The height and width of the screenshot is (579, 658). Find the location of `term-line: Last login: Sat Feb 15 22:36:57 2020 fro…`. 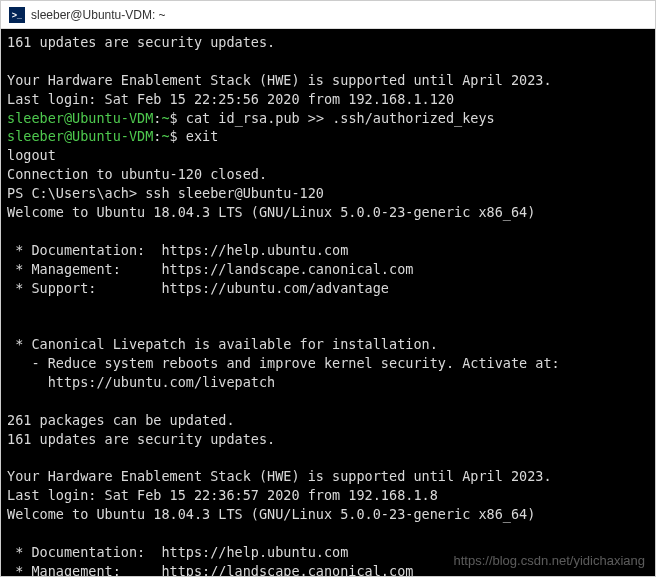

term-line: Last login: Sat Feb 15 22:36:57 2020 fro… is located at coordinates (222, 495).